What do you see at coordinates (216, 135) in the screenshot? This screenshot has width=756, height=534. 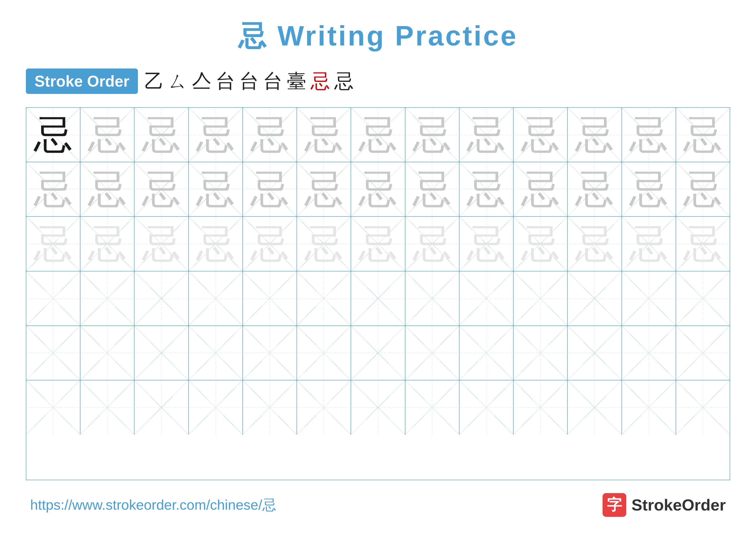 I see `grid-cell-1-4: 忌` at bounding box center [216, 135].